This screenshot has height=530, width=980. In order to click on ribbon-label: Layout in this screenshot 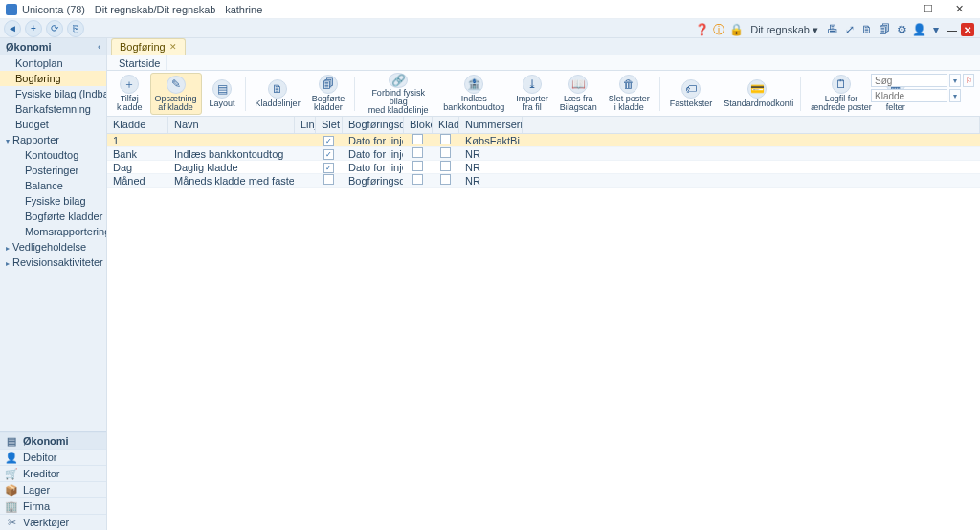, I will do `click(222, 103)`.